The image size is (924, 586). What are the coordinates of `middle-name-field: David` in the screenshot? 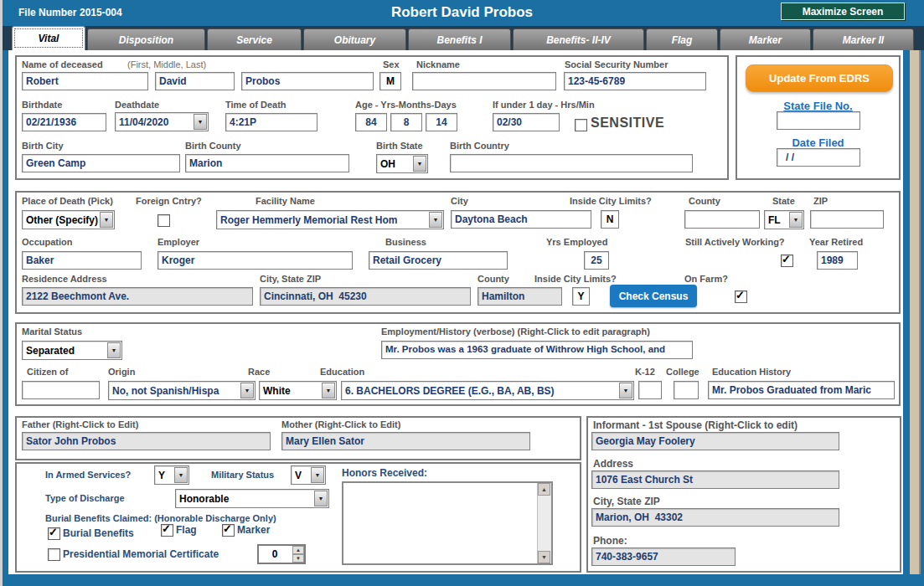 It's located at (194, 81).